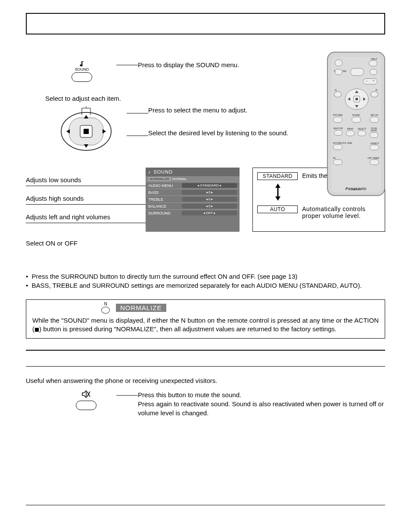 The width and height of the screenshot is (411, 532). I want to click on input-button, so click(373, 63).